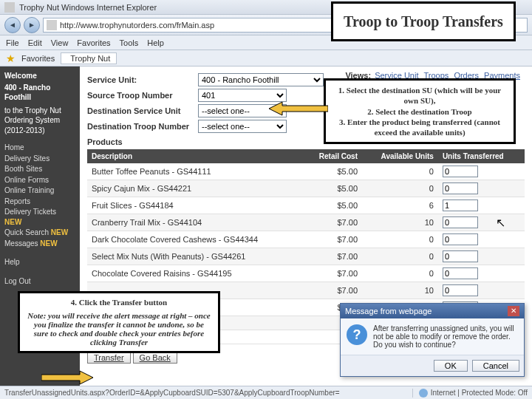 This screenshot has width=532, height=399. Describe the element at coordinates (119, 322) in the screenshot. I see `annotation-note: 4. Click the Transfer button Note: you w…` at that location.